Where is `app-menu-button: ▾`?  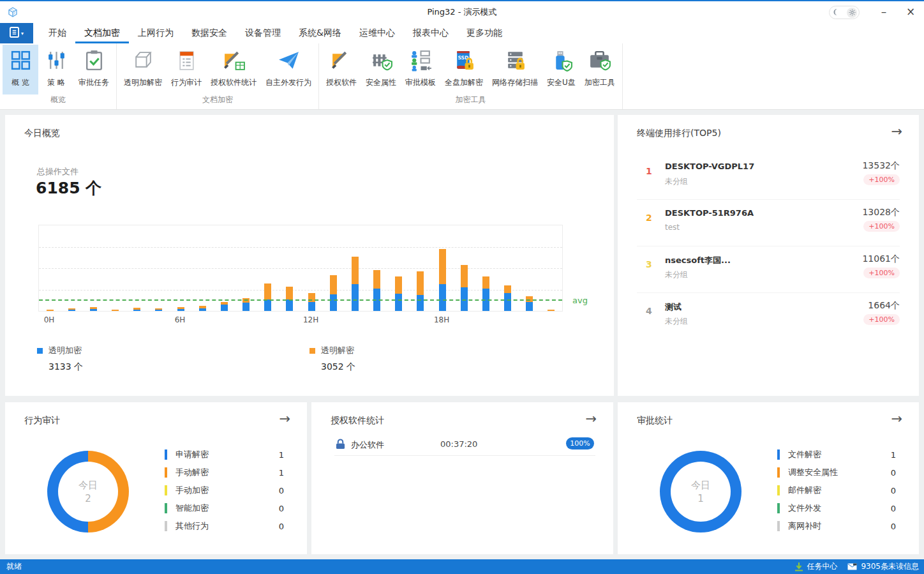 app-menu-button: ▾ is located at coordinates (17, 33).